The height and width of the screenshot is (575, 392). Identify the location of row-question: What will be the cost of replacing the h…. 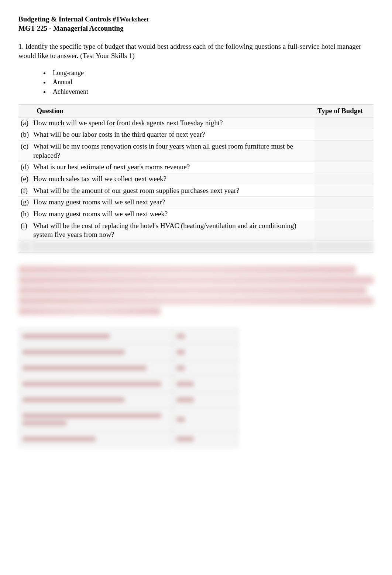
(173, 230).